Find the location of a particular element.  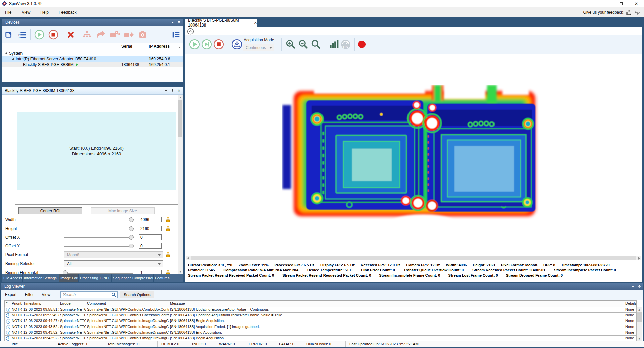

offset-x-slider-handle is located at coordinates (131, 237).